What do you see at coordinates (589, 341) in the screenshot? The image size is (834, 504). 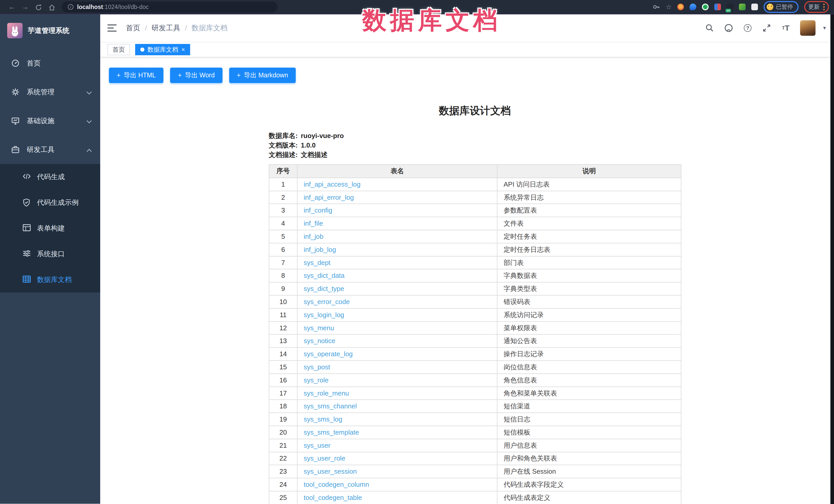 I see `table-desc-cell: 通知公告表` at bounding box center [589, 341].